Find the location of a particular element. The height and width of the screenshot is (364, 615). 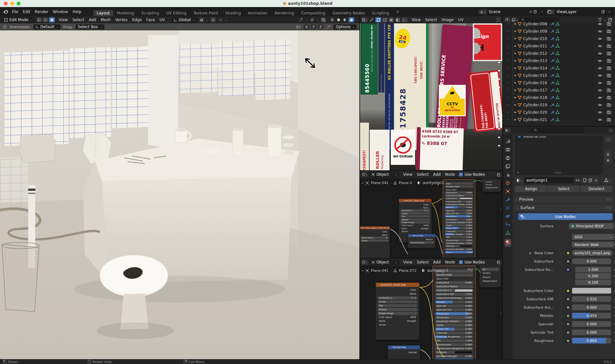

bsdf-input-row: IOR 1.450 is located at coordinates (459, 237).